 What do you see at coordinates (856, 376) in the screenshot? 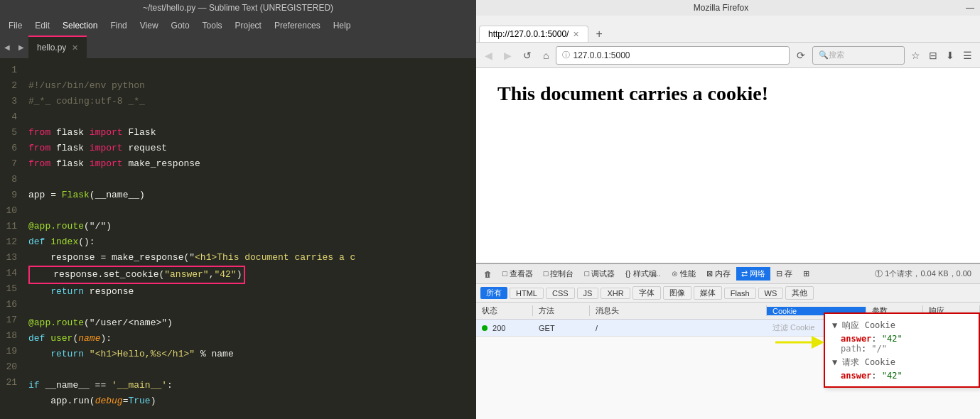
I see `req-answer-key: answer` at bounding box center [856, 376].